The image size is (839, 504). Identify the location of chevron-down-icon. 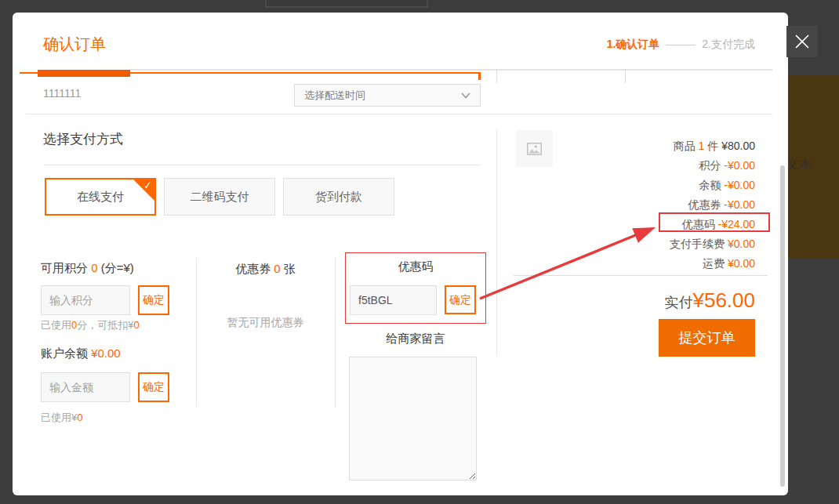
(466, 96).